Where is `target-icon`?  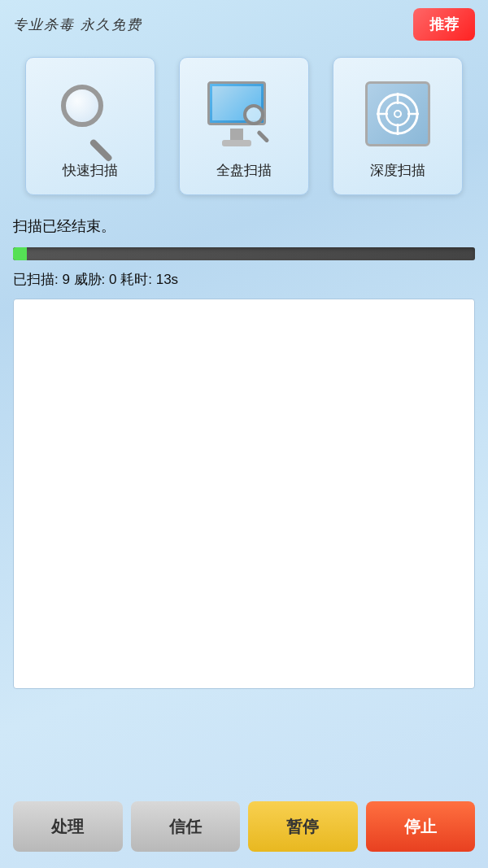
target-icon is located at coordinates (398, 114).